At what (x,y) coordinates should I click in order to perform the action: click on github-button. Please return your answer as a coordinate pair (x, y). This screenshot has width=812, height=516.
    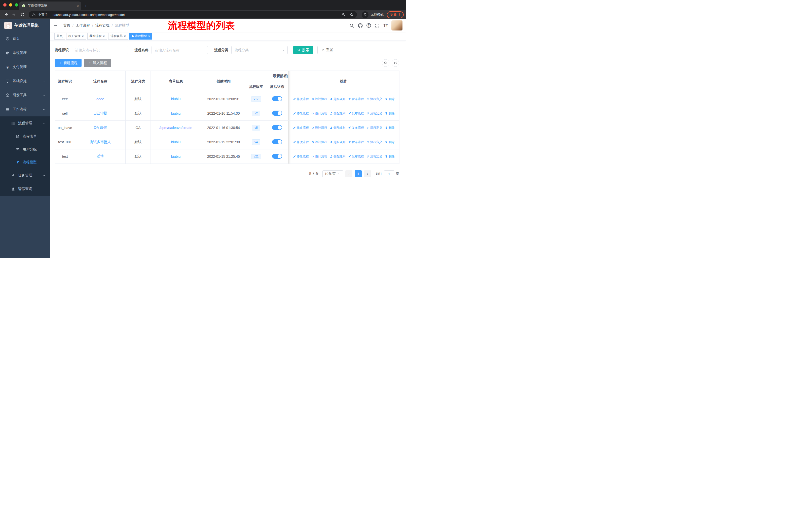
    Looking at the image, I should click on (360, 26).